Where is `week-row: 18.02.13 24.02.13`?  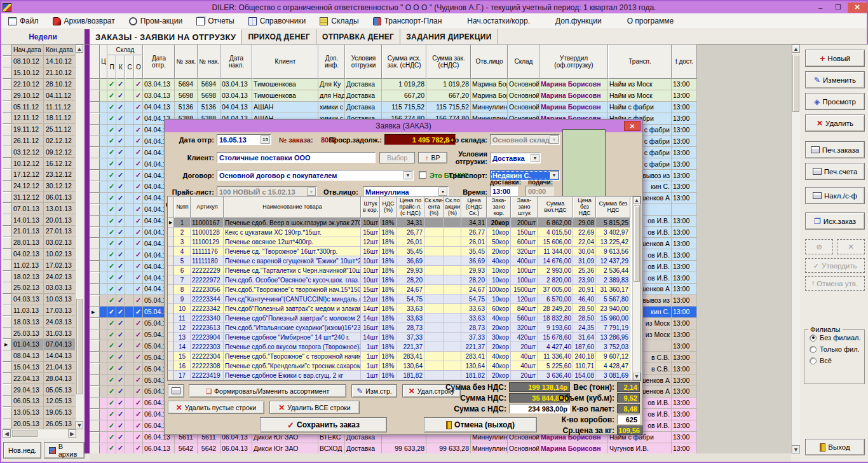
week-row: 18.02.13 24.02.13 is located at coordinates (39, 277).